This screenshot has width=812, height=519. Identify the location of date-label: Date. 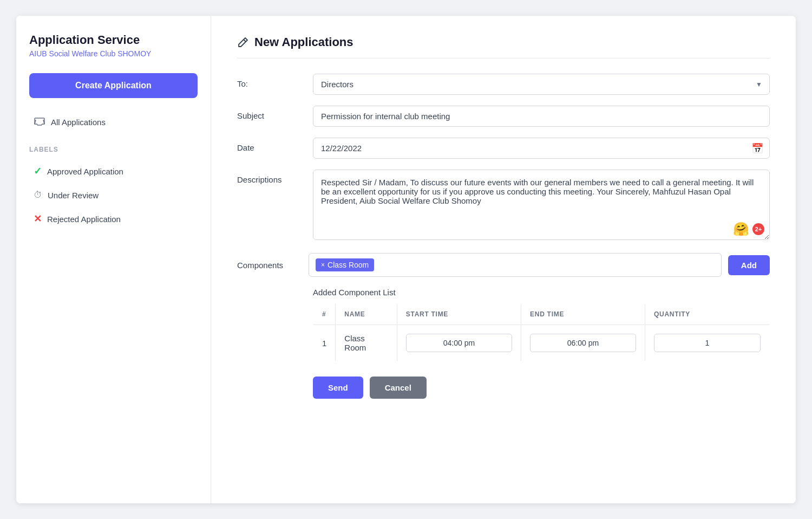
(270, 145).